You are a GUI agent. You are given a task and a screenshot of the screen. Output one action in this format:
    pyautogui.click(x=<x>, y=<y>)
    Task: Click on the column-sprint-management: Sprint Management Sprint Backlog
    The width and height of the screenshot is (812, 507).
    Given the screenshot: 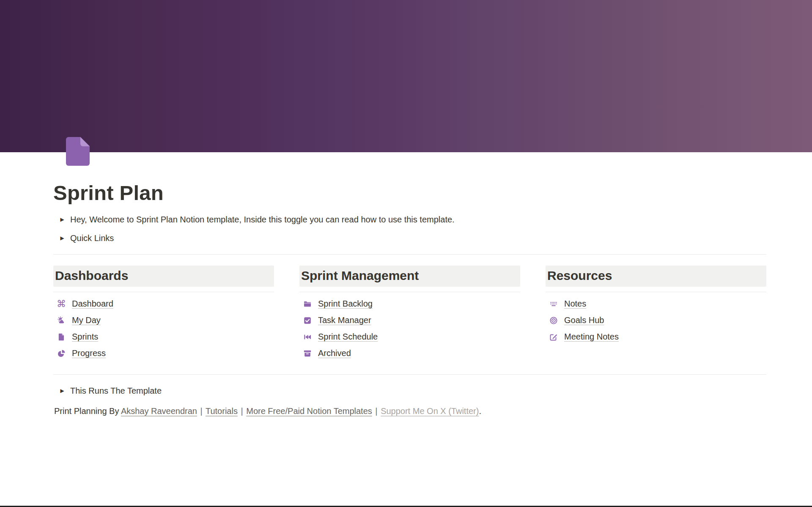 What is the action you would take?
    pyautogui.click(x=410, y=314)
    